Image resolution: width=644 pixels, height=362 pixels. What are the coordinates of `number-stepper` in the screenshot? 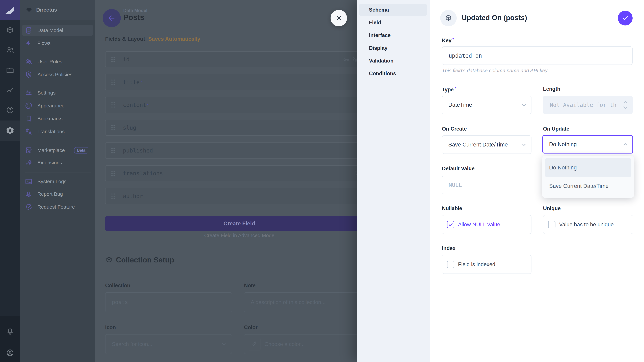 It's located at (626, 105).